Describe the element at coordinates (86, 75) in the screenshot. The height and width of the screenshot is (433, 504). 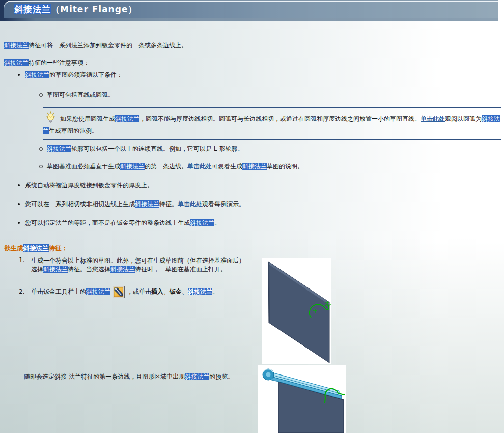
I see `text-segment: 的草图必须遵循以下条件：` at that location.